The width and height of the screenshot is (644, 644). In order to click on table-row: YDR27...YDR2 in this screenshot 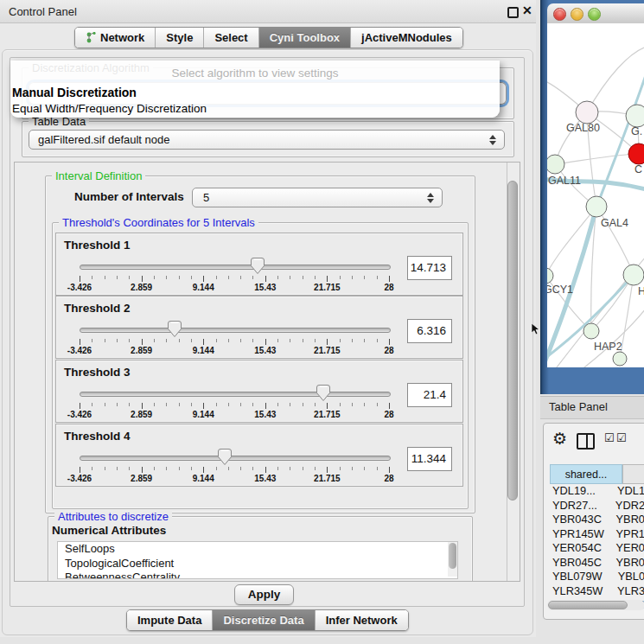, I will do `click(596, 507)`.